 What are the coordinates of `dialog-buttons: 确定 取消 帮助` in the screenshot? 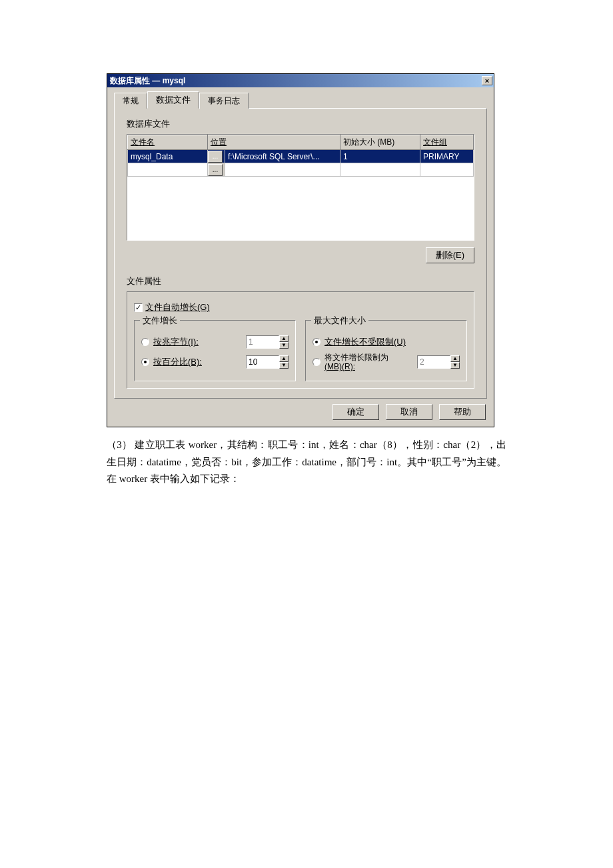 It's located at (301, 409).